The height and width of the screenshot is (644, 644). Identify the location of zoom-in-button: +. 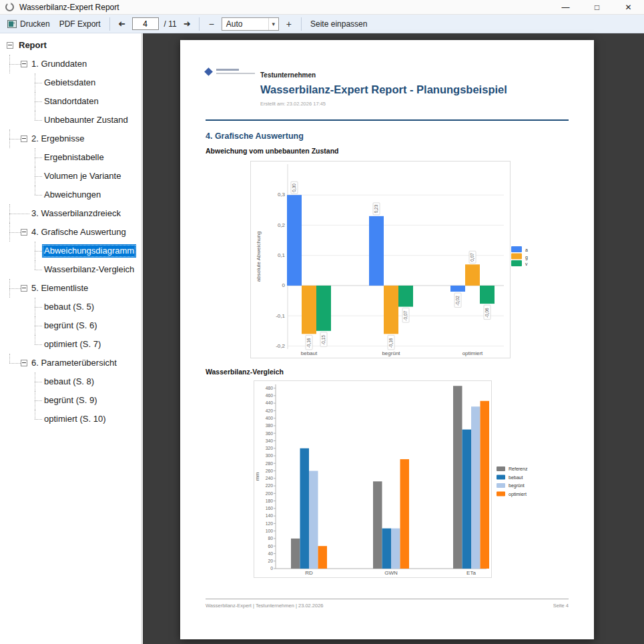
(289, 24).